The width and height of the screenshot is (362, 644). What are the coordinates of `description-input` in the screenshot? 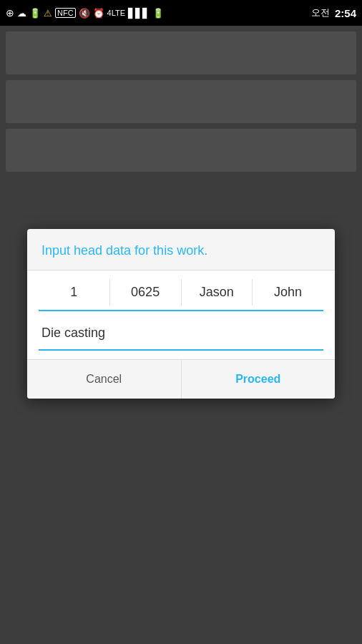 It's located at (181, 333).